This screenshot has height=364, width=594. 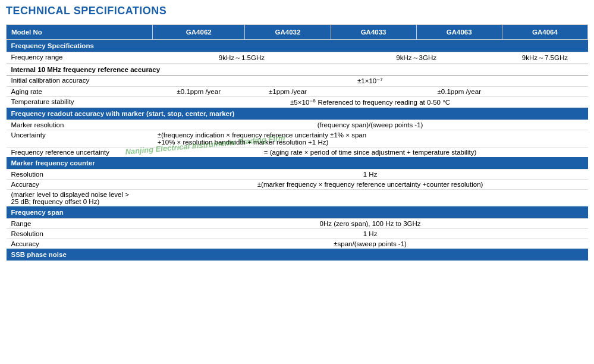 I want to click on table-row: Temperature stability±5×10⁻⁸ Referenced …, so click(x=297, y=102).